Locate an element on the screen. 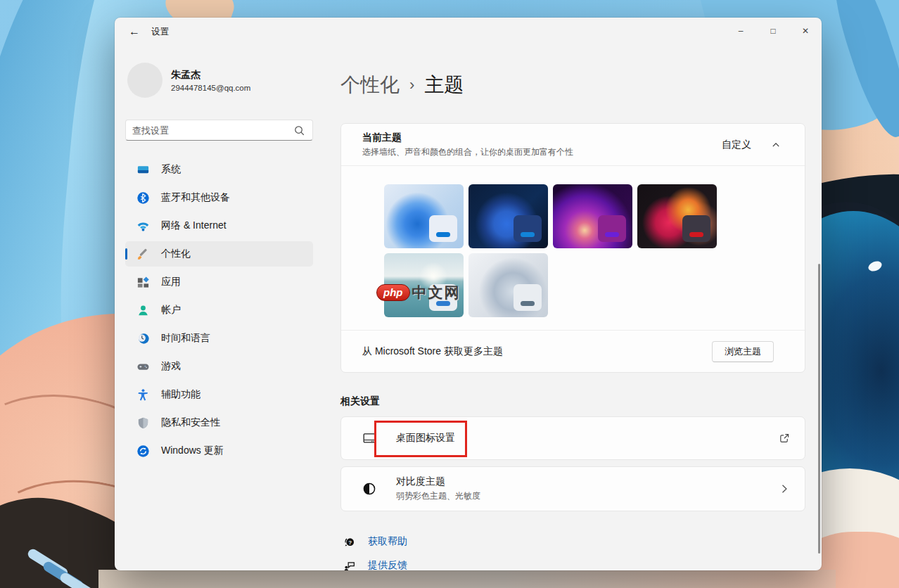  feedback-icon is located at coordinates (349, 565).